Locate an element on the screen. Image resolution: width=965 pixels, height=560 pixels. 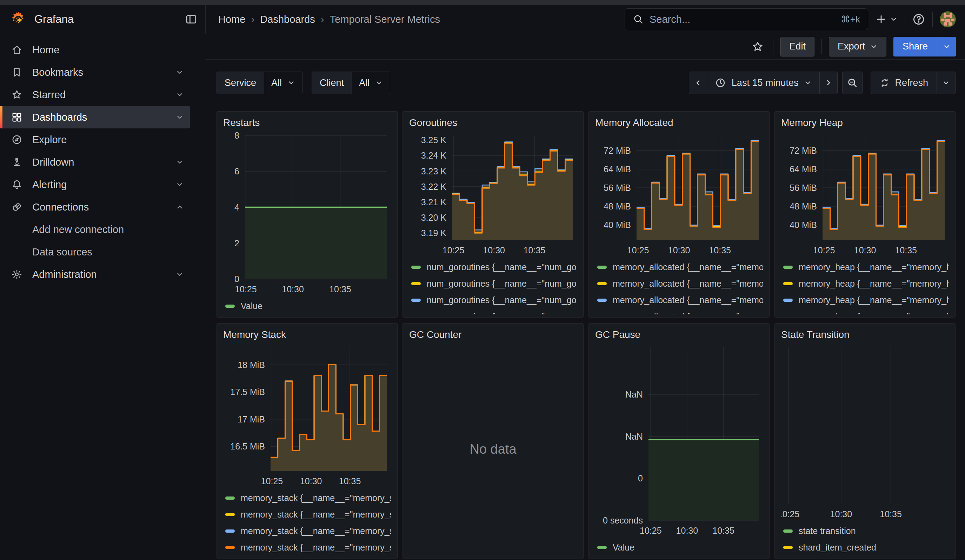
add-new-button is located at coordinates (886, 19).